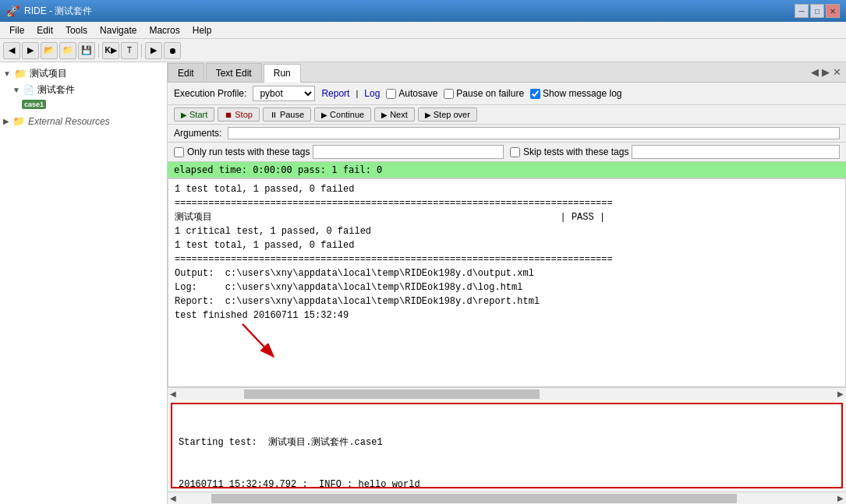 This screenshot has height=504, width=846. I want to click on output-scrollbar: ◀ ▶, so click(507, 393).